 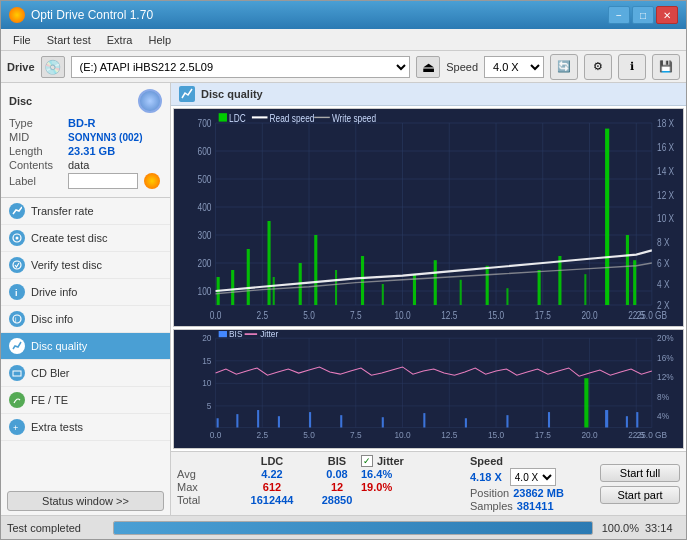 I want to click on stats-total-ldc: 1612444, so click(x=272, y=500).